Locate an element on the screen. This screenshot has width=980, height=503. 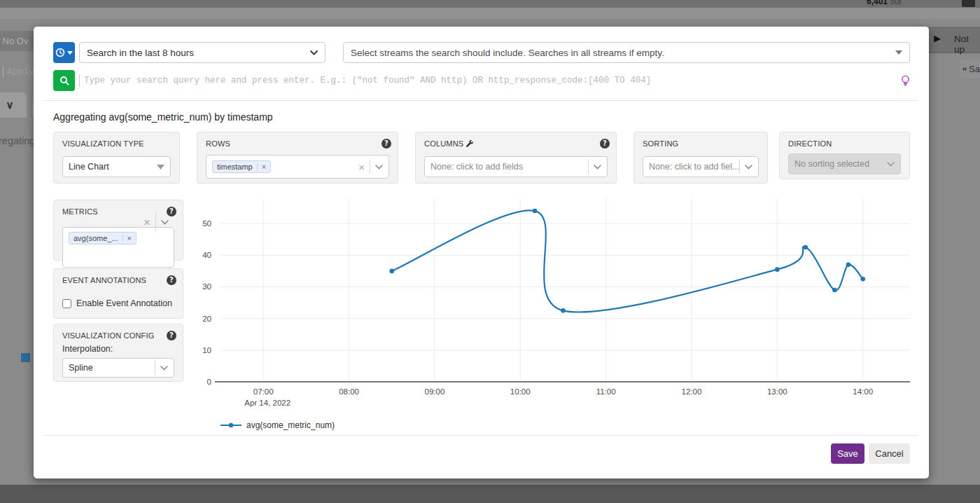
background-bottom-strip is located at coordinates (490, 494).